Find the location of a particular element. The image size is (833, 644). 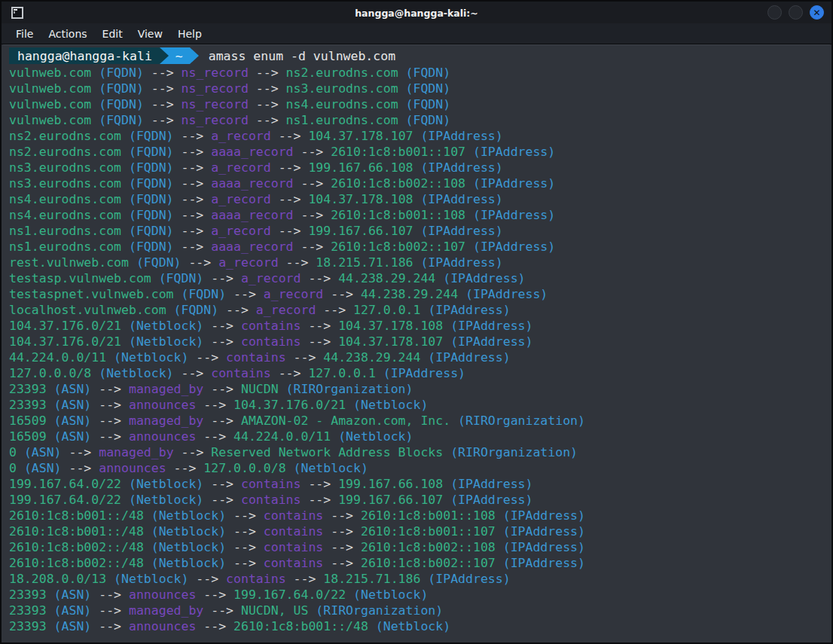

minimize-button is located at coordinates (774, 12).